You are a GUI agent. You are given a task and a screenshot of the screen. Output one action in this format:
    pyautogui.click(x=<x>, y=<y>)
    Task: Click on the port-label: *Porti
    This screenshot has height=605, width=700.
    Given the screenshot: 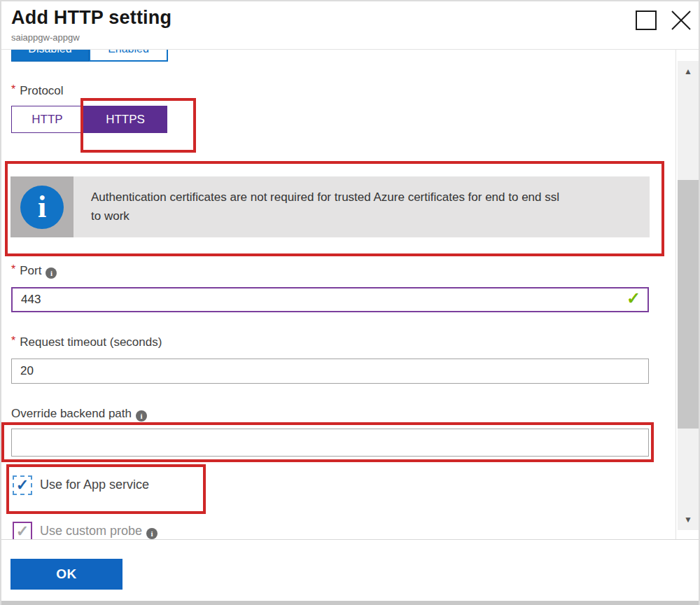 What is the action you would take?
    pyautogui.click(x=34, y=271)
    